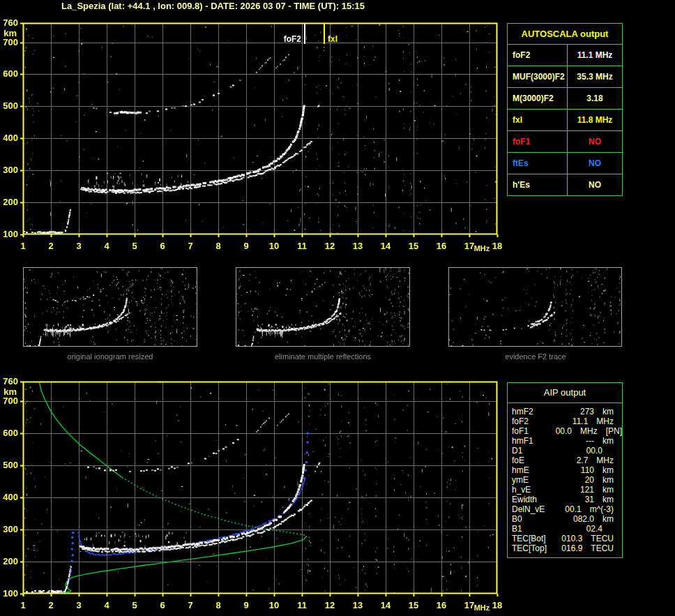 The height and width of the screenshot is (616, 675). I want to click on autoscala-param-value: 11.8 MHz, so click(595, 120).